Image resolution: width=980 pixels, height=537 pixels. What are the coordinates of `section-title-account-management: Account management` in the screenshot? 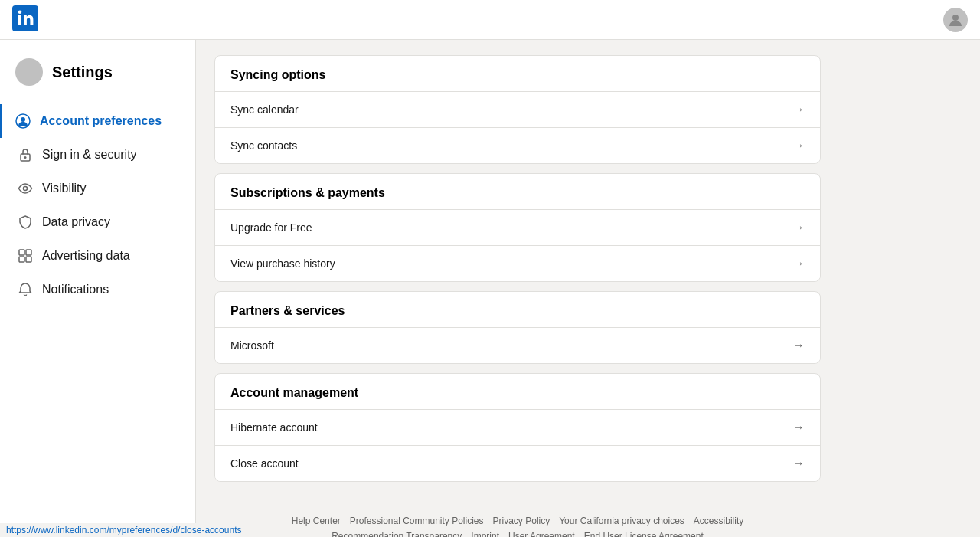 It's located at (518, 391).